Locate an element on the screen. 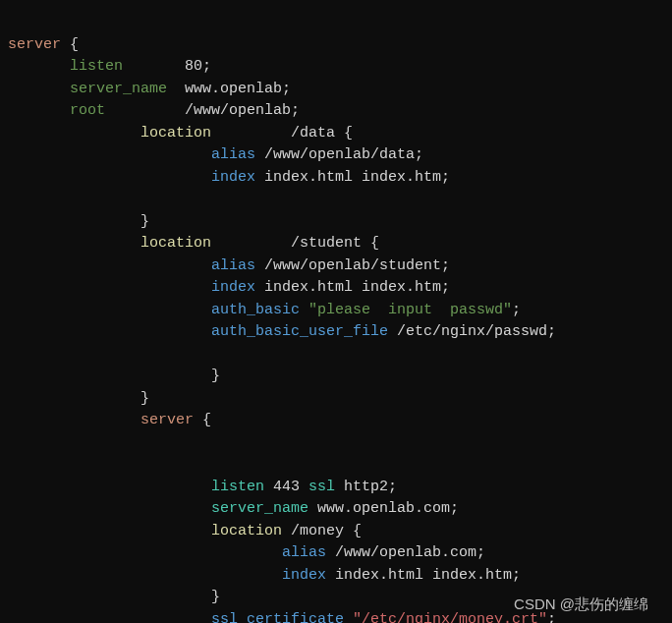  alias-path: /www/openlab.com; is located at coordinates (406, 552).